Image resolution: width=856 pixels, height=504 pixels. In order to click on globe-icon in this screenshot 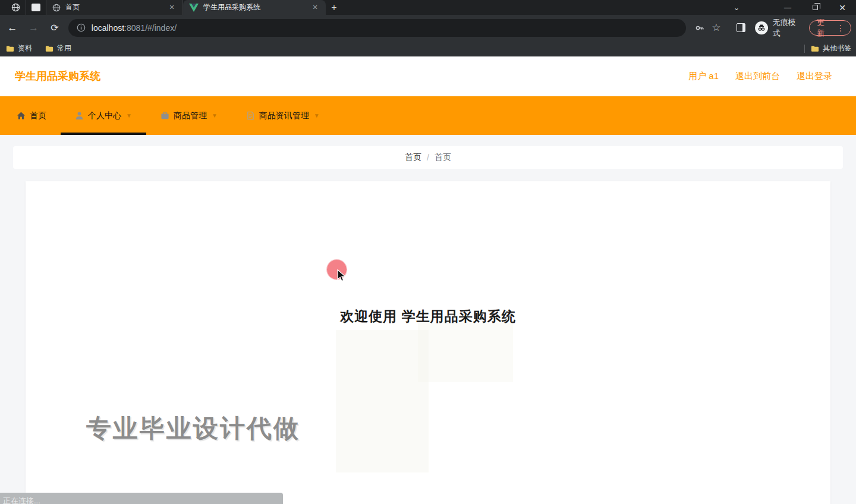, I will do `click(16, 7)`.